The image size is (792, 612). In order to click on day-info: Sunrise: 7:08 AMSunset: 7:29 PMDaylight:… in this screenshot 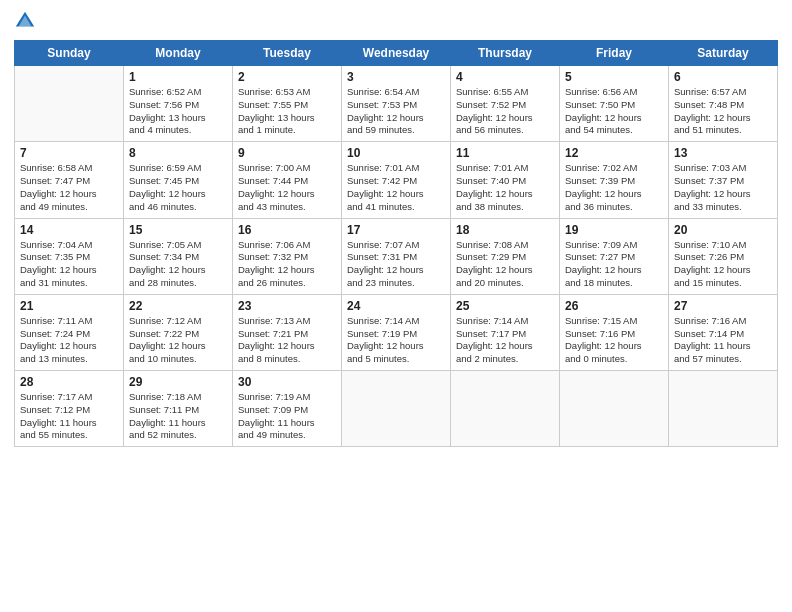, I will do `click(505, 264)`.